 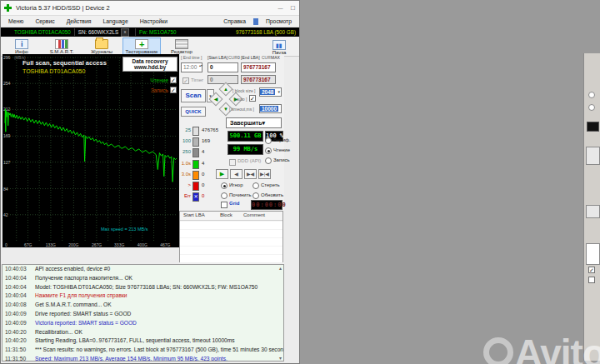 I want to click on repair-radio, so click(x=224, y=196).